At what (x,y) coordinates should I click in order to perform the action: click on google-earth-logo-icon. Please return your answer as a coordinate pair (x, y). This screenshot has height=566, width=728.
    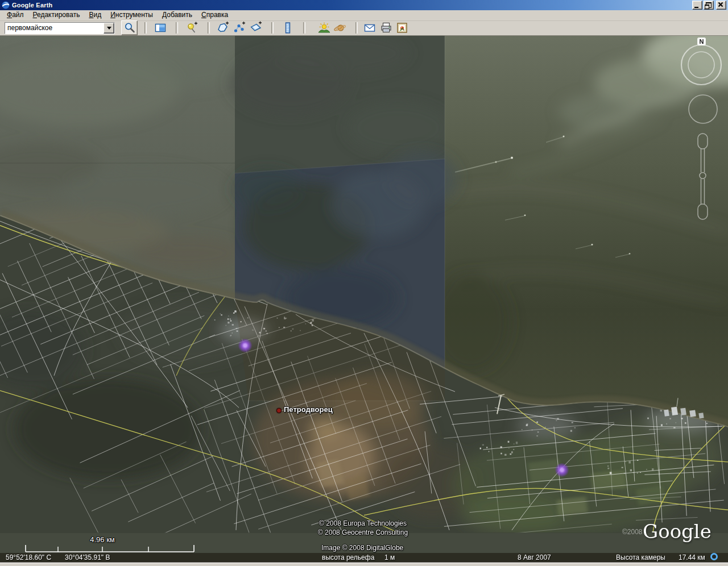
    Looking at the image, I should click on (6, 5).